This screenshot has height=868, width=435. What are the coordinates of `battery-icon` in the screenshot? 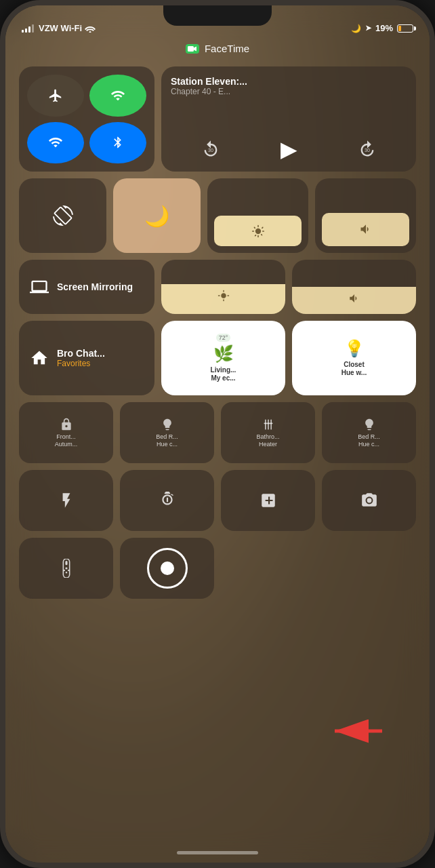 It's located at (405, 28).